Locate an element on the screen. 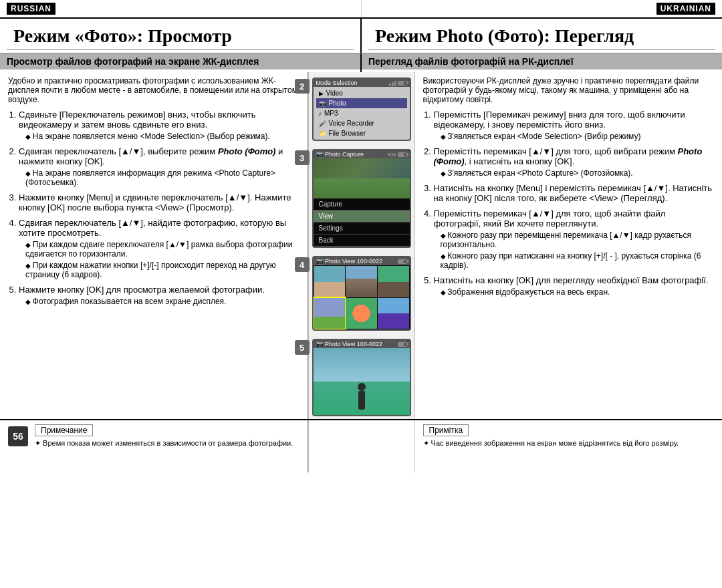 The image size is (722, 588). footer-middle is located at coordinates (362, 446).